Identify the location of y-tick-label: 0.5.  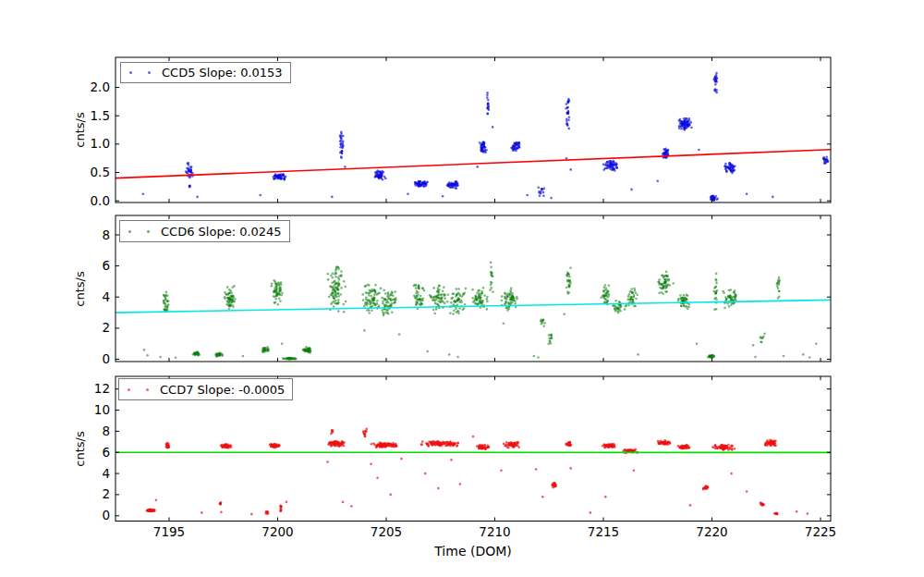
(100, 172).